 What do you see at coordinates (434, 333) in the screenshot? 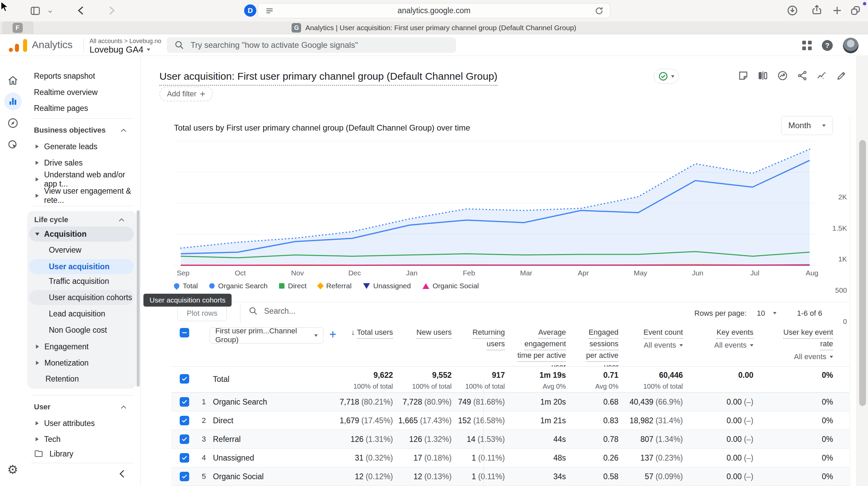
I see `header-new-users: New users` at bounding box center [434, 333].